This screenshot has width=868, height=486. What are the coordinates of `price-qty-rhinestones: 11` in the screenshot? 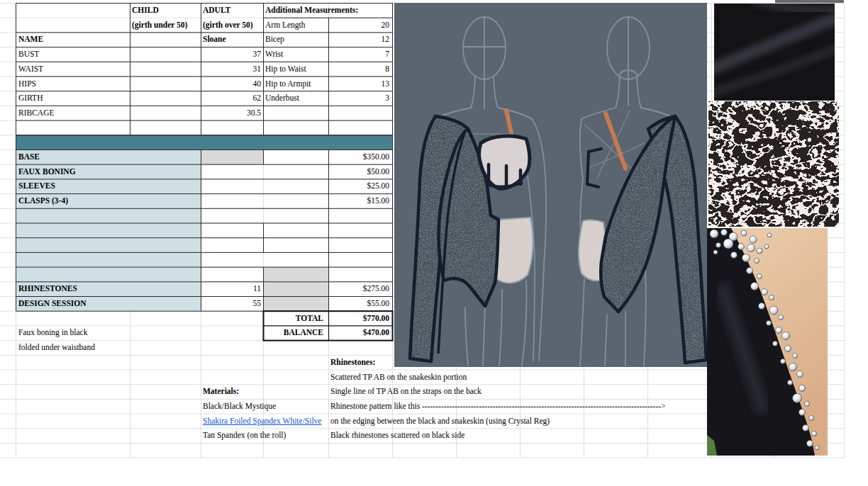 It's located at (231, 289).